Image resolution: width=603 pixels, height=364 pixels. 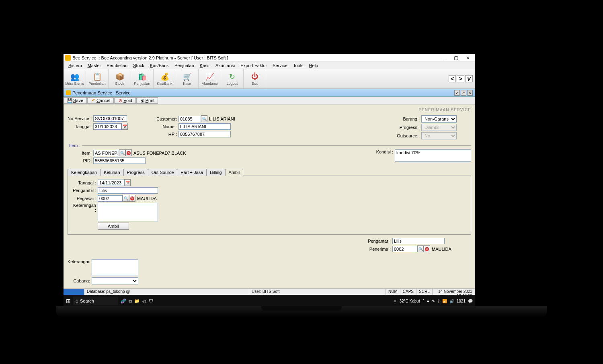 I want to click on tray-icon: ✎, so click(x=433, y=301).